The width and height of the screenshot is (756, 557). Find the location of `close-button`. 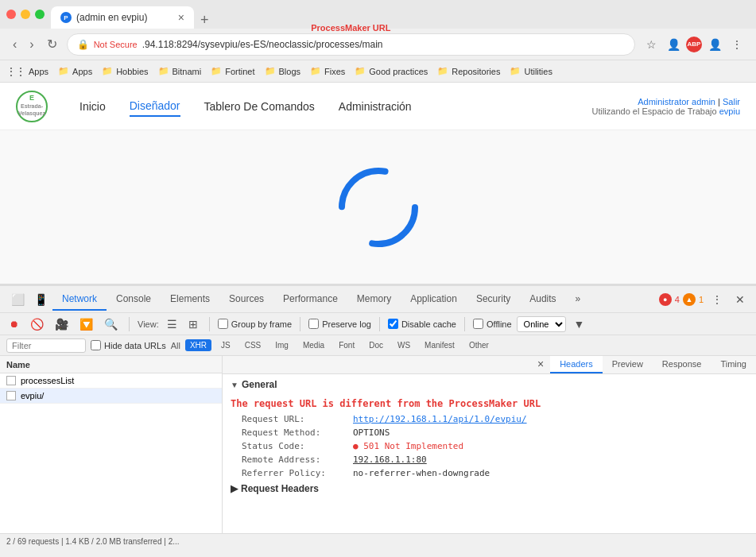

close-button is located at coordinates (11, 14).